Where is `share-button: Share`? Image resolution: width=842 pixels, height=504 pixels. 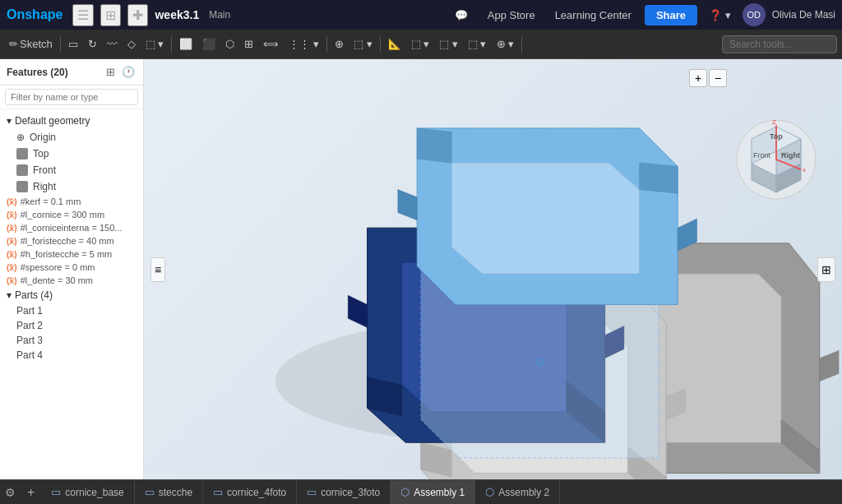 share-button: Share is located at coordinates (671, 15).